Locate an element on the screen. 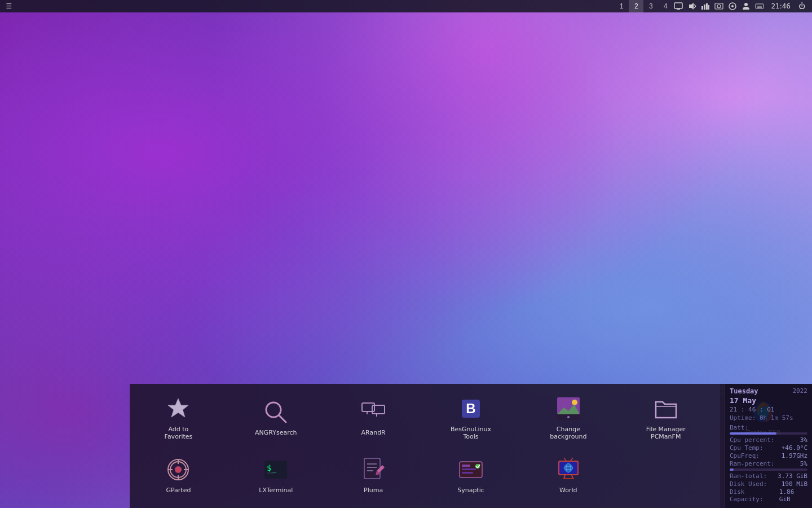  angry-search-label: ANGRYsearch is located at coordinates (276, 432).